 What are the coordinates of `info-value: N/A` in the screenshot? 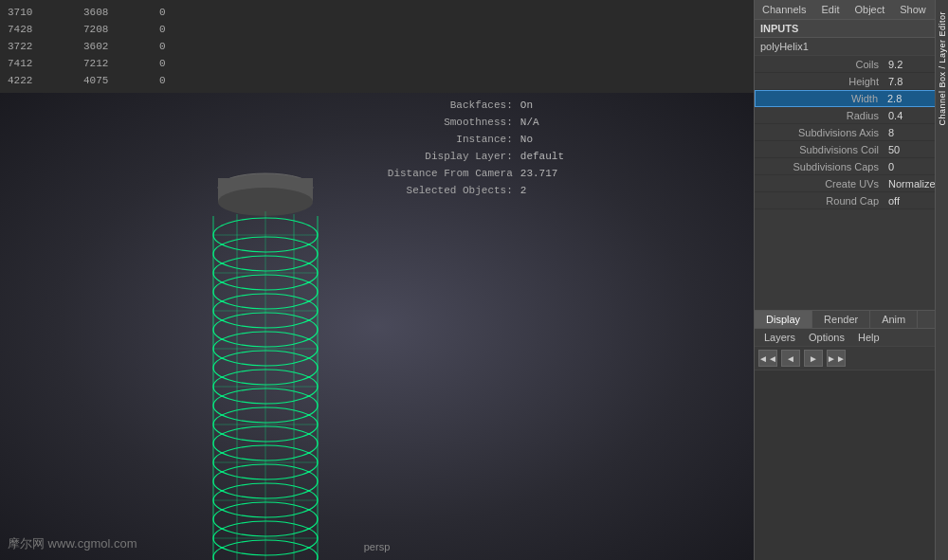 It's located at (530, 122).